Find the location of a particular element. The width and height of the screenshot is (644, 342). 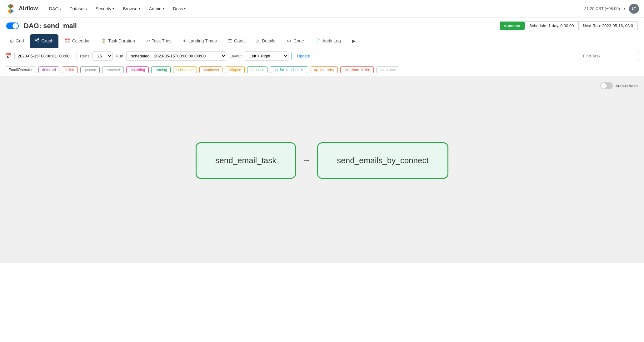

tab-landing-times-label: Landing Times is located at coordinates (202, 41).